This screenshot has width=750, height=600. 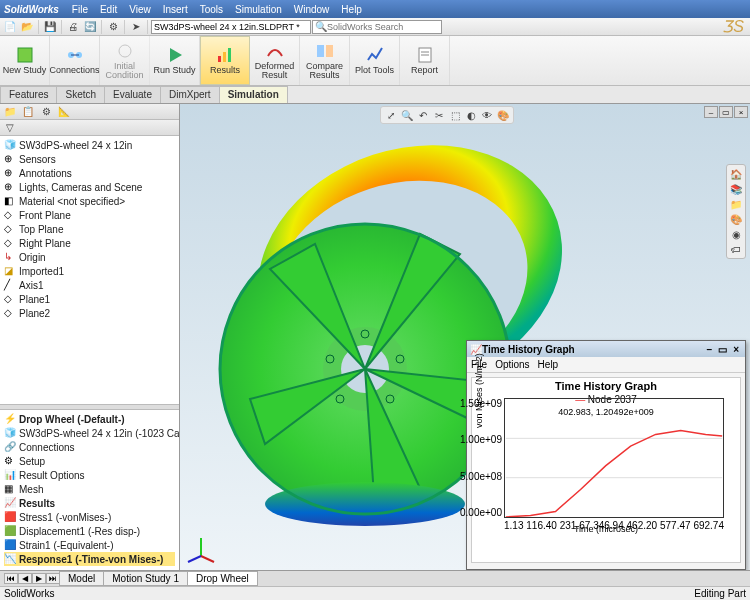 I want to click on graph-title-bar: 📈 Time History Graph – ▭ ×, so click(x=606, y=349).